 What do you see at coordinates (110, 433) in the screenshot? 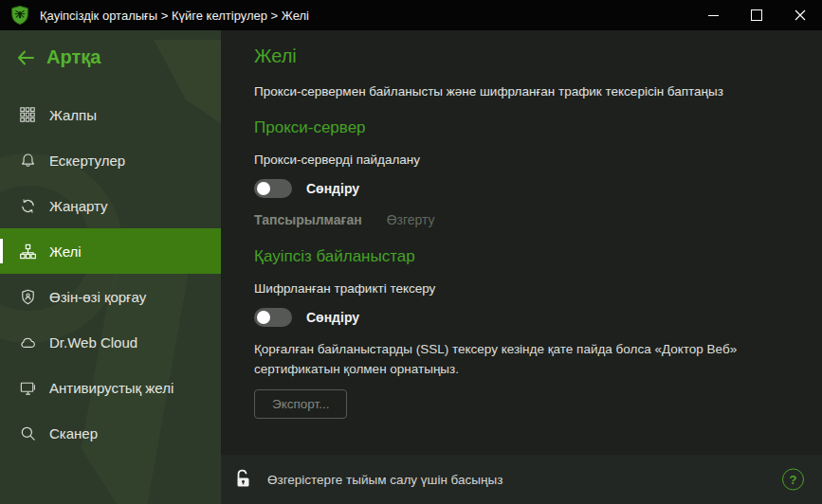
I see `sidebar-item-scanner: Сканер` at bounding box center [110, 433].